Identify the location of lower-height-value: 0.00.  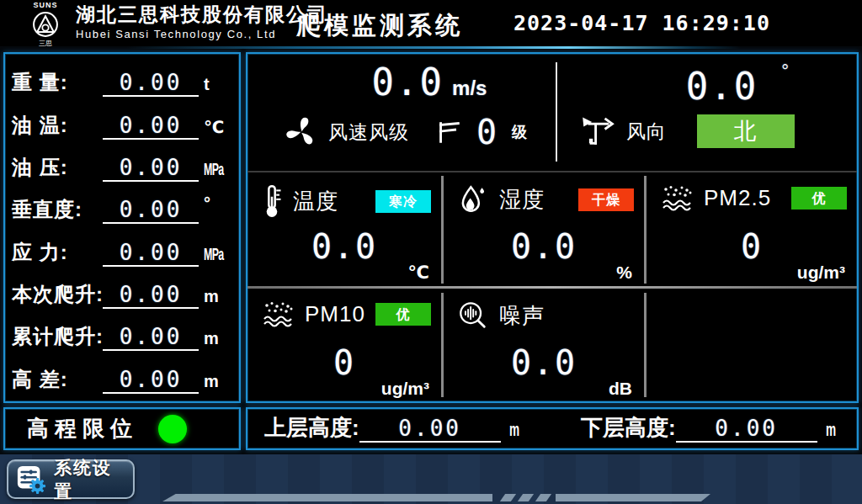
(747, 429).